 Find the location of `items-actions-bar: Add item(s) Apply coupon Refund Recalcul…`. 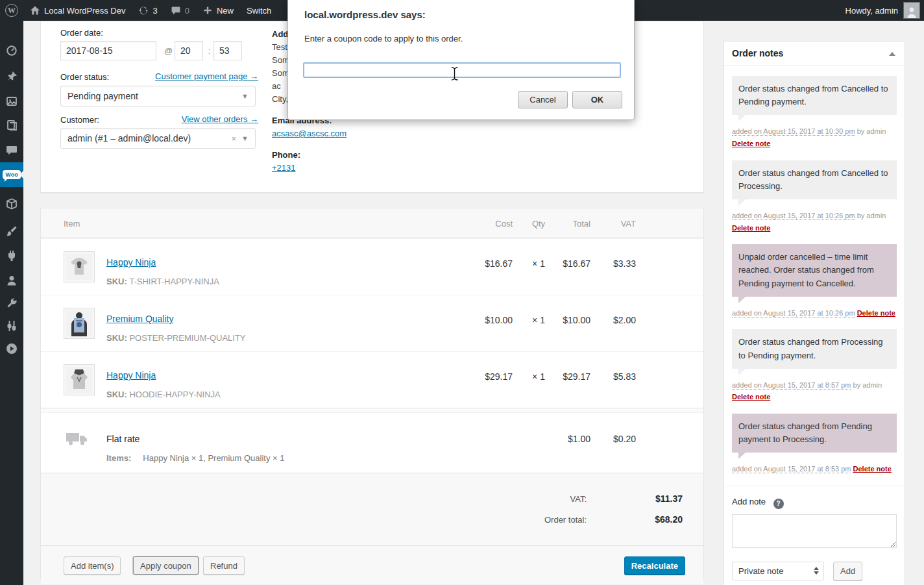

items-actions-bar: Add item(s) Apply coupon Refund Recalcul… is located at coordinates (372, 565).